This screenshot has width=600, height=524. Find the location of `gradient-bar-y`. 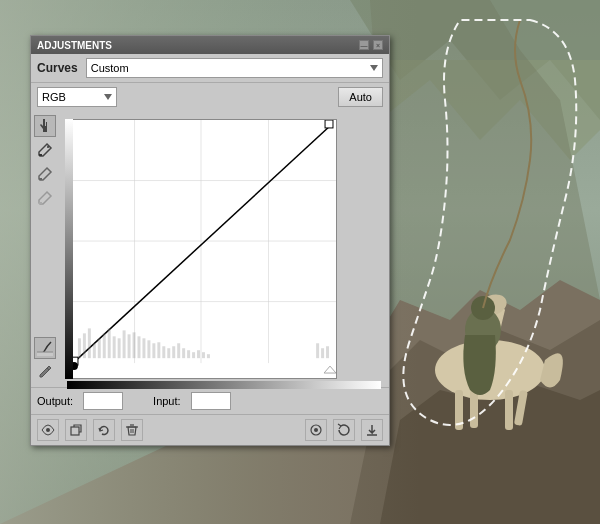

gradient-bar-y is located at coordinates (69, 249).